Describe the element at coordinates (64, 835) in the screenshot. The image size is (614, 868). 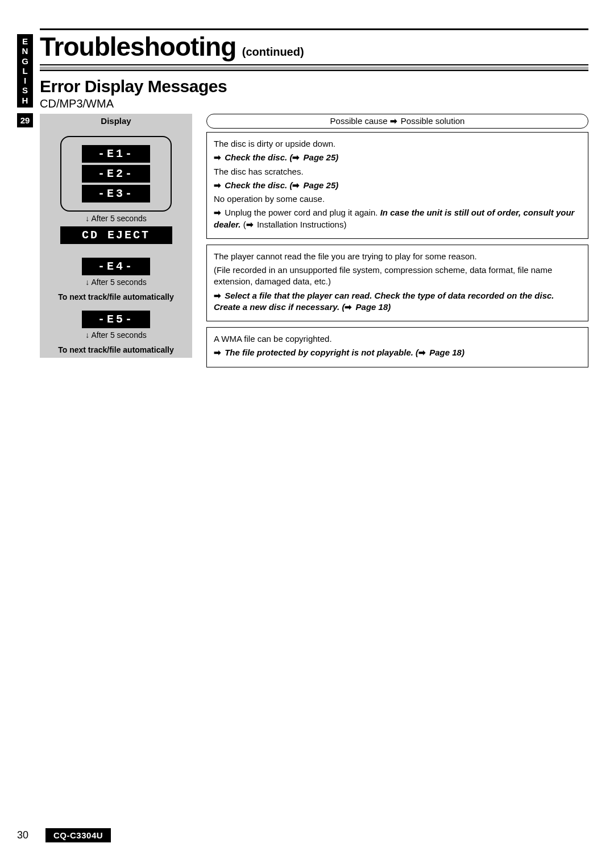
I see `footer: 30 CQ-C3304U` at that location.